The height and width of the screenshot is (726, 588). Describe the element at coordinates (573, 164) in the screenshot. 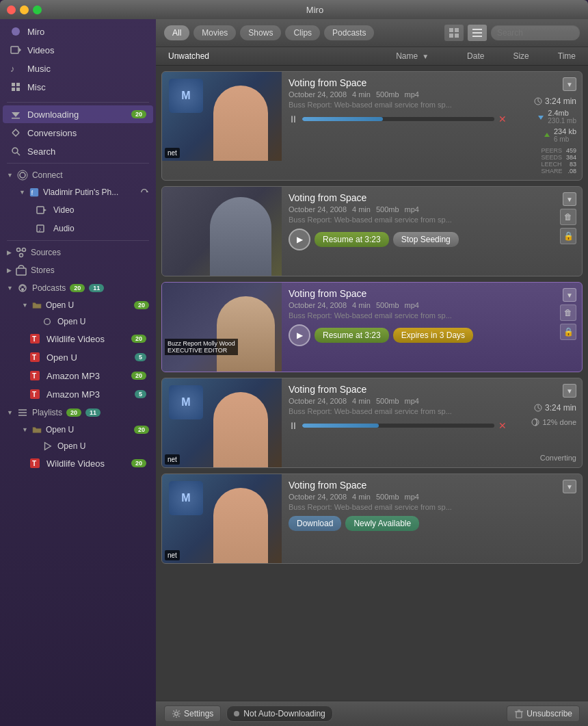

I see `leech-val-1: 83` at that location.